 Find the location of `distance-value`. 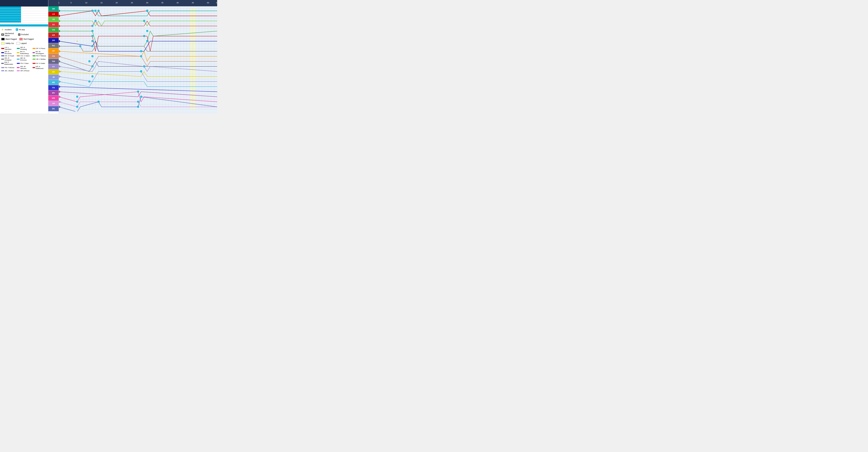

distance-value is located at coordinates (23, 19).